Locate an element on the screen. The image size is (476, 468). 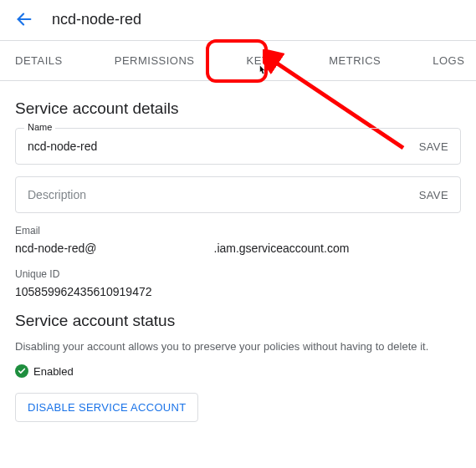
tab-metrics: METRICS is located at coordinates (355, 60).